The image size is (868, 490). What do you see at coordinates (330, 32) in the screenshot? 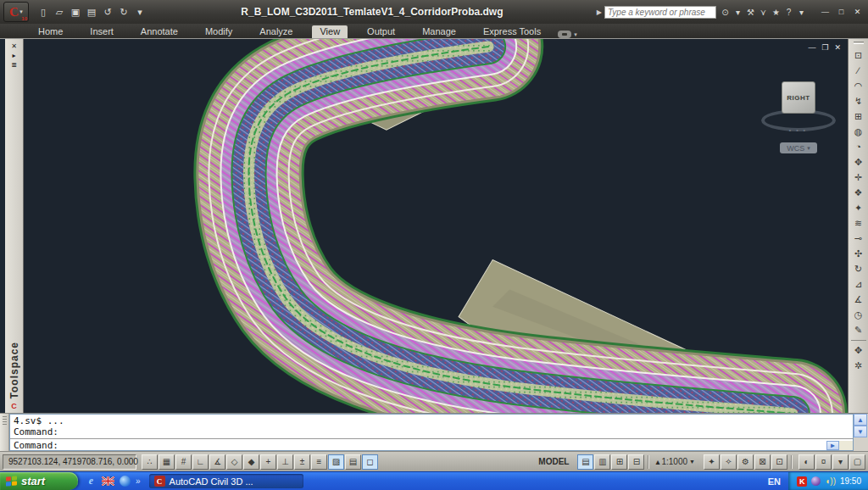
I see `tab-view: View` at bounding box center [330, 32].